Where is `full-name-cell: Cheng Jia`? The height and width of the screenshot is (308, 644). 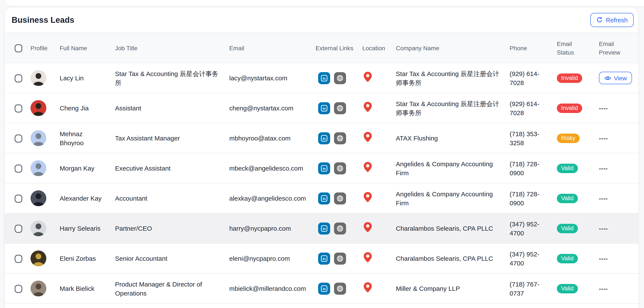 full-name-cell: Cheng Jia is located at coordinates (82, 108).